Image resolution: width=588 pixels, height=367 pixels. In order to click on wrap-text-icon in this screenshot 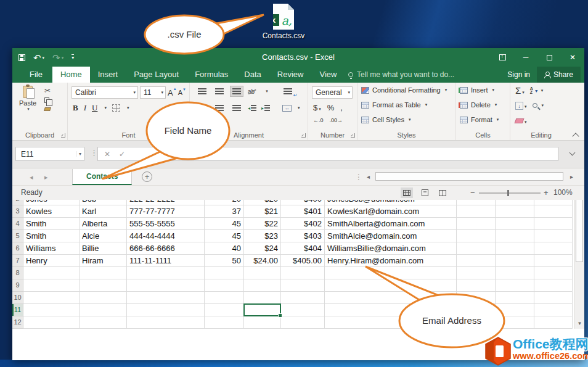, I will do `click(288, 91)`.